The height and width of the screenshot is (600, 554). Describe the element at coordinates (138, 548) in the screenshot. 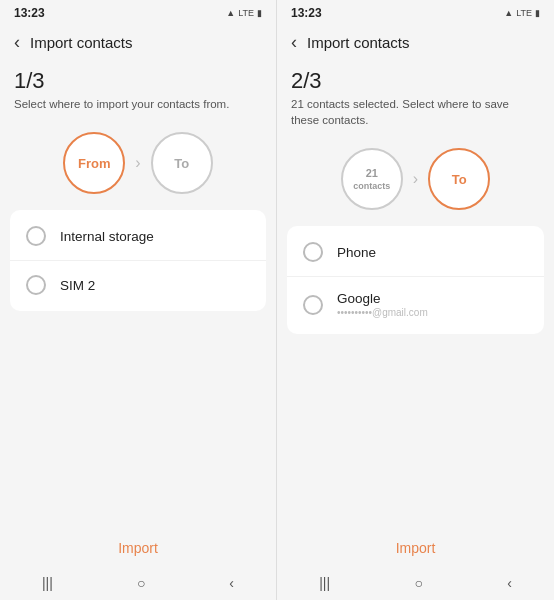

I see `import-button-1: Import` at that location.